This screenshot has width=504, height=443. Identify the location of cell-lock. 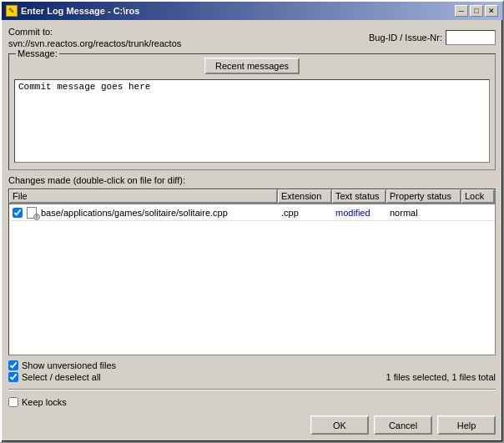
(478, 213).